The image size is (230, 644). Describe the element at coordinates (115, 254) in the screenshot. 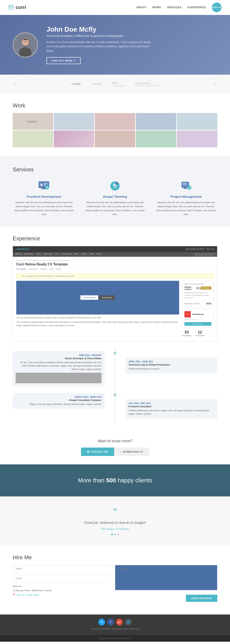

I see `screenshot-subnav: All Files WordPress HTML Marketing CMS e…` at that location.